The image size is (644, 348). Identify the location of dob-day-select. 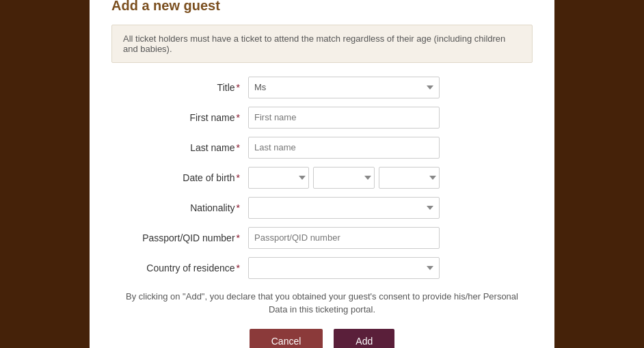
(279, 178).